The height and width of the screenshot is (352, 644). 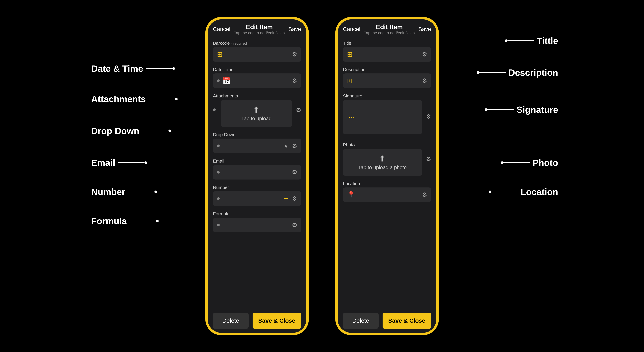 I want to click on number-field-row: — + ⚙, so click(x=257, y=199).